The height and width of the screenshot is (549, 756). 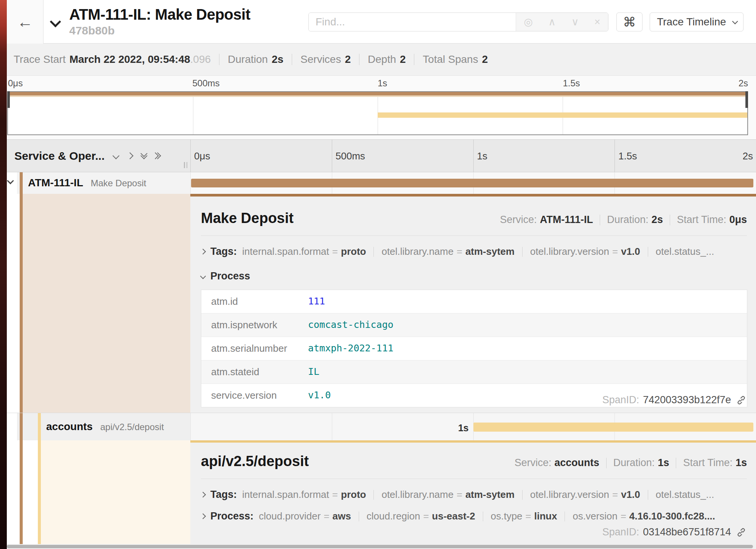 What do you see at coordinates (202, 156) in the screenshot?
I see `ruler-tick: 0μs` at bounding box center [202, 156].